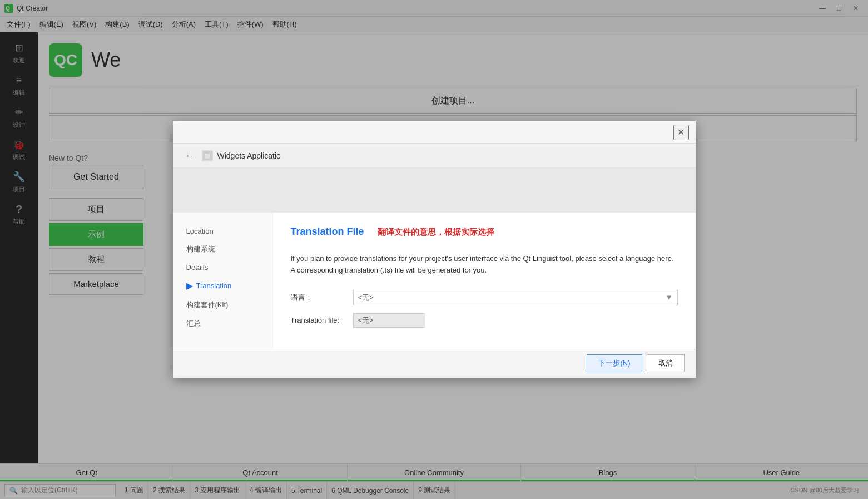 The height and width of the screenshot is (499, 868). Describe the element at coordinates (669, 297) in the screenshot. I see `dropdown-arrow-icon: ▼` at that location.